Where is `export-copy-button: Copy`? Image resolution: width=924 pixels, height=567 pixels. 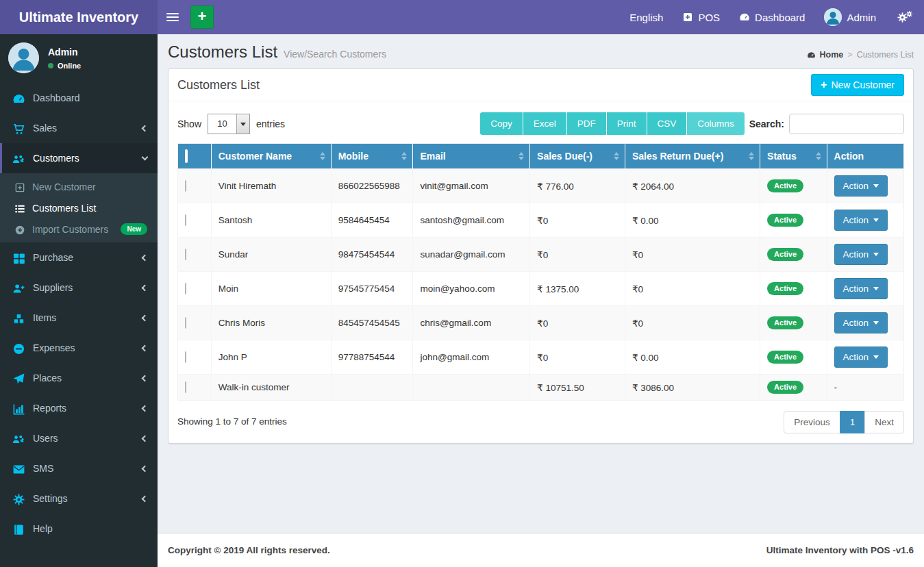 export-copy-button: Copy is located at coordinates (501, 123).